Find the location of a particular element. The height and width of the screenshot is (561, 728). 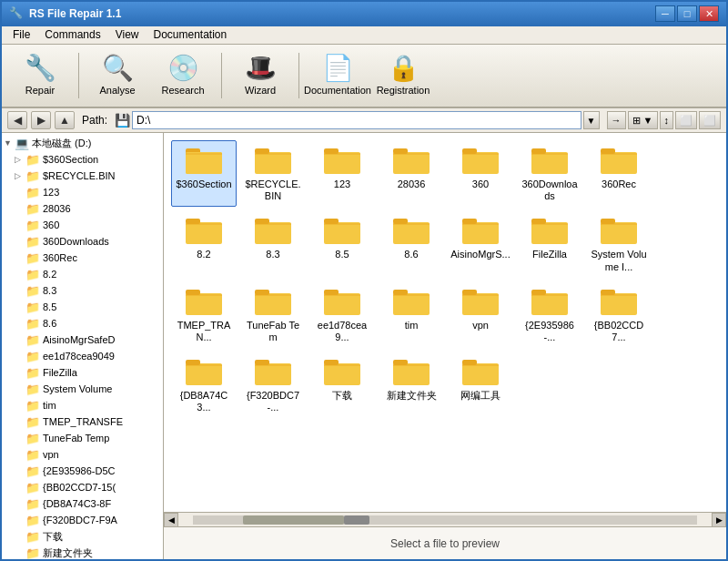

tree-item: 📁 TMEP_TRANSFE is located at coordinates (82, 422).